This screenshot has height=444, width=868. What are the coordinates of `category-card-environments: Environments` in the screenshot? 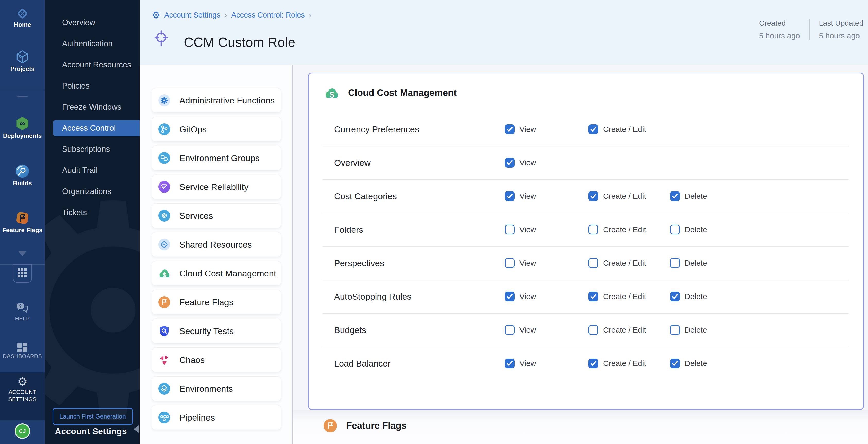 It's located at (216, 389).